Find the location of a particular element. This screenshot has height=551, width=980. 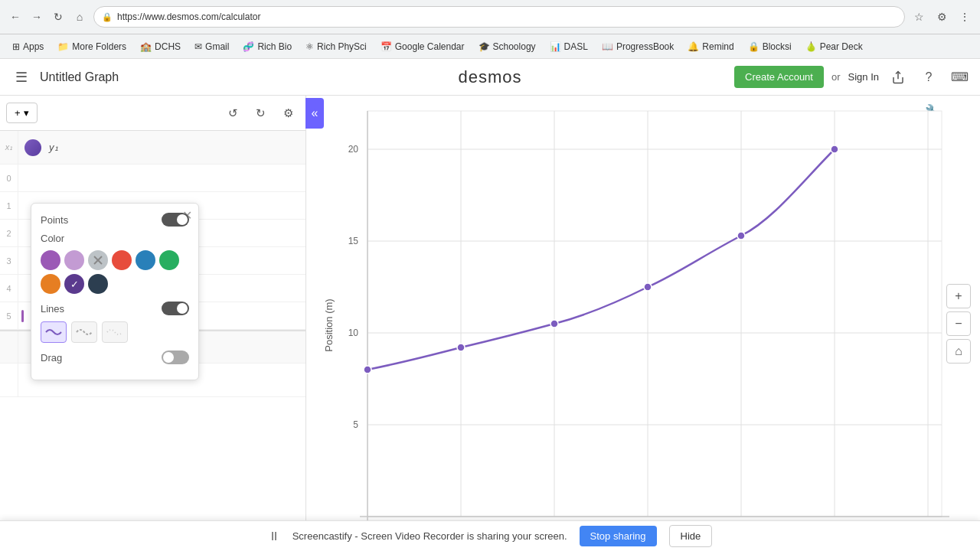

line-style-dotted is located at coordinates (115, 332).